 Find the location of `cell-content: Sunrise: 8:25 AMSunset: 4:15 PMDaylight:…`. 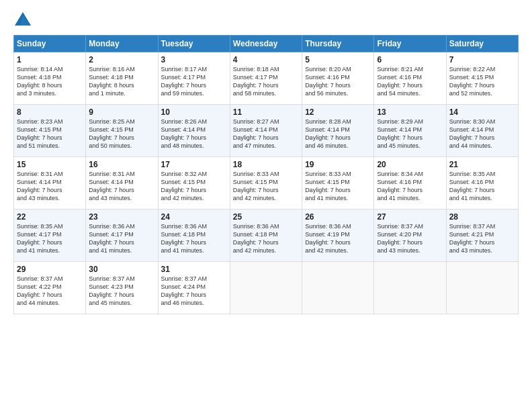

cell-content: Sunrise: 8:25 AMSunset: 4:15 PMDaylight:… is located at coordinates (122, 134).